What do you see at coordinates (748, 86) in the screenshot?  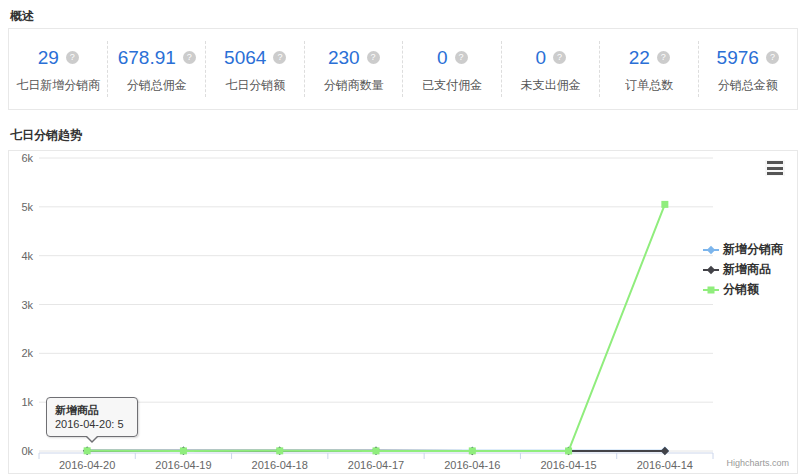 I see `stat-label: 分销总金额` at bounding box center [748, 86].